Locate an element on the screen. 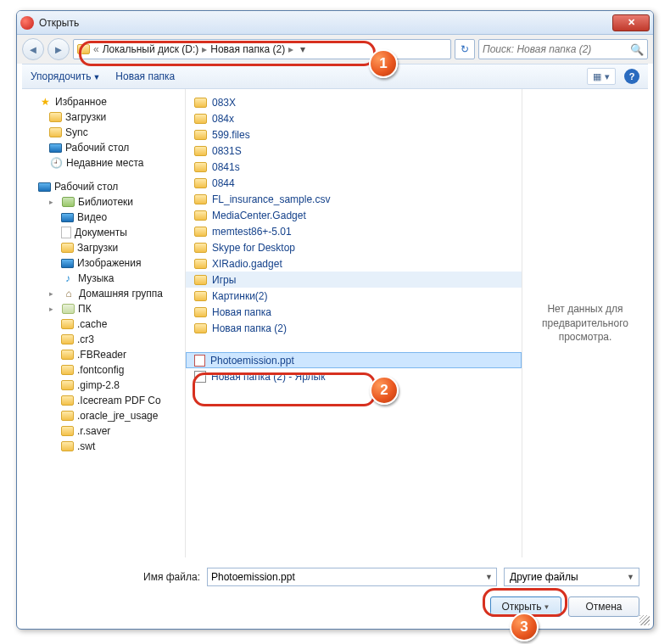  address-dropdown: ▾ is located at coordinates (303, 49).